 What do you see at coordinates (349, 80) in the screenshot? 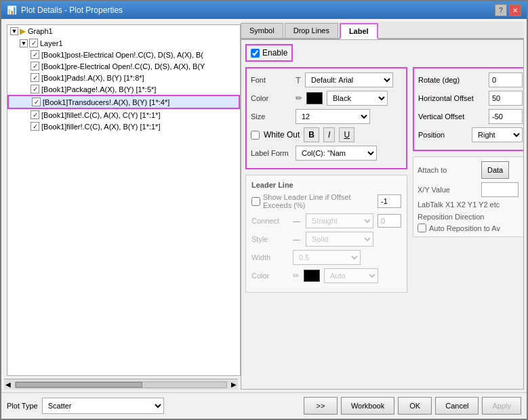
I see `font-select: Default: Arial` at bounding box center [349, 80].